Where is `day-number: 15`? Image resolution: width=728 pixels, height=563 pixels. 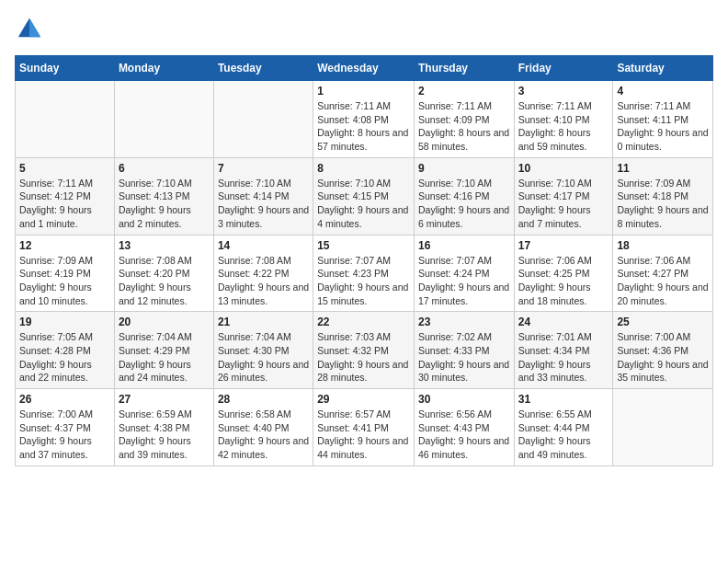
day-number: 15 is located at coordinates (364, 246).